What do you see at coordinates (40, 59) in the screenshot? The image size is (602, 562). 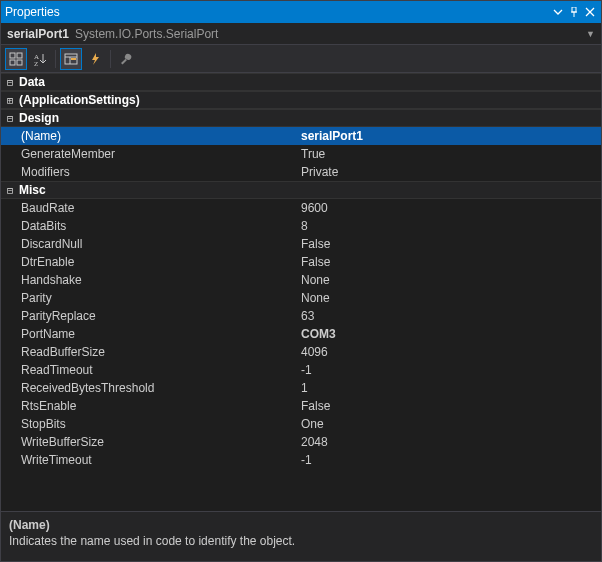 I see `alphabetical-button: AZ` at bounding box center [40, 59].